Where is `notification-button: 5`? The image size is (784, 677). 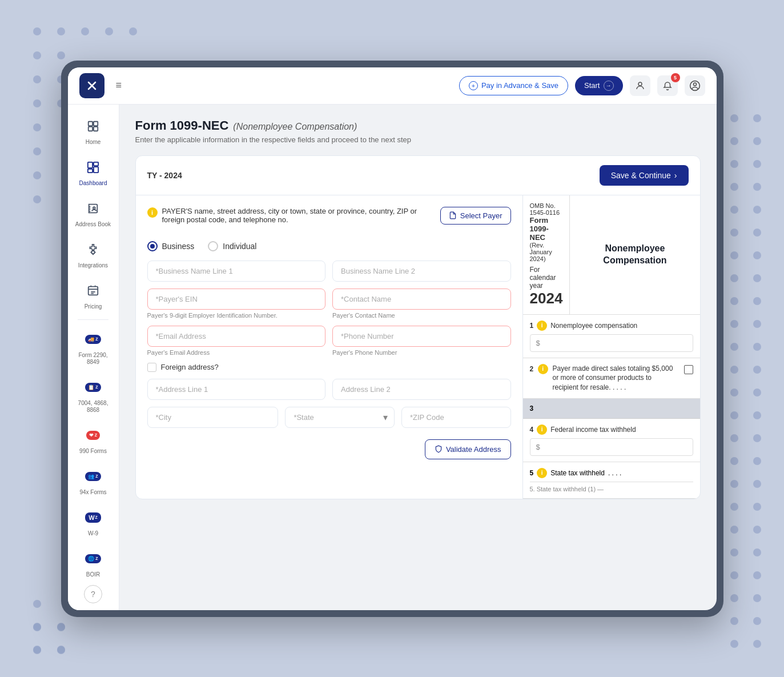
notification-button: 5 is located at coordinates (668, 86).